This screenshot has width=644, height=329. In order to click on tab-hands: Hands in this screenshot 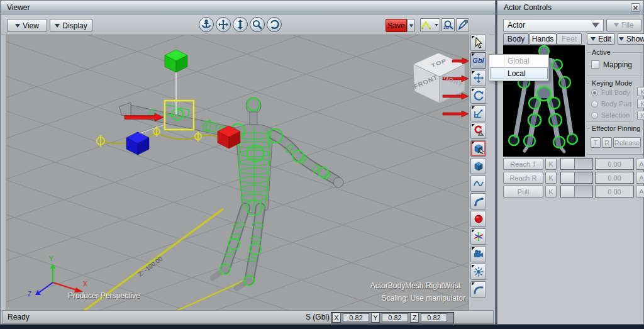, I will do `click(543, 39)`.